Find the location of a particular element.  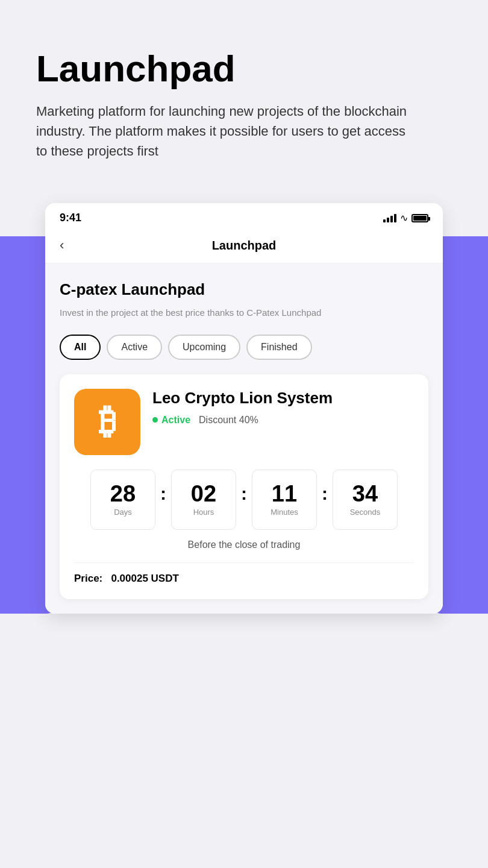

countdown-subtitle: Before the close of trading is located at coordinates (244, 545).